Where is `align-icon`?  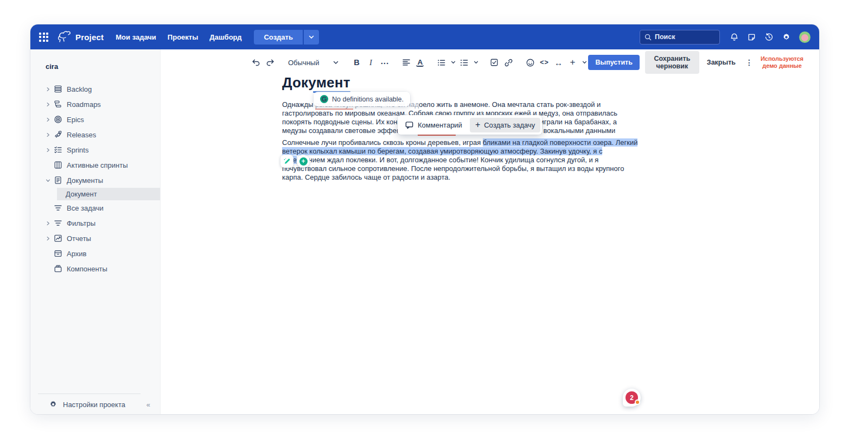
align-icon is located at coordinates (406, 62).